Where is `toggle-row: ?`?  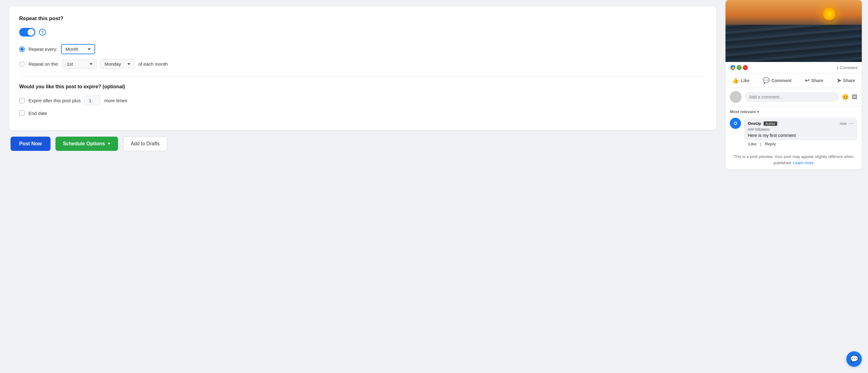
toggle-row: ? is located at coordinates (363, 32).